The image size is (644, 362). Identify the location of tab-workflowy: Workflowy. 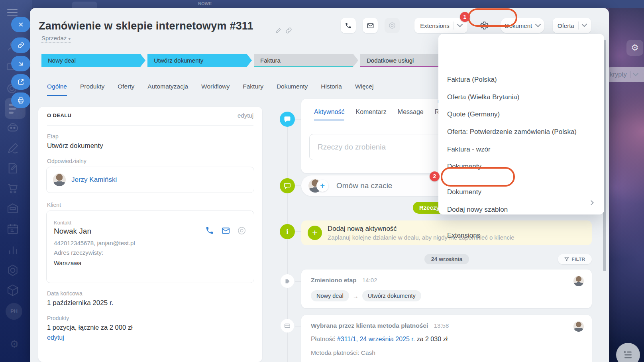
(215, 89).